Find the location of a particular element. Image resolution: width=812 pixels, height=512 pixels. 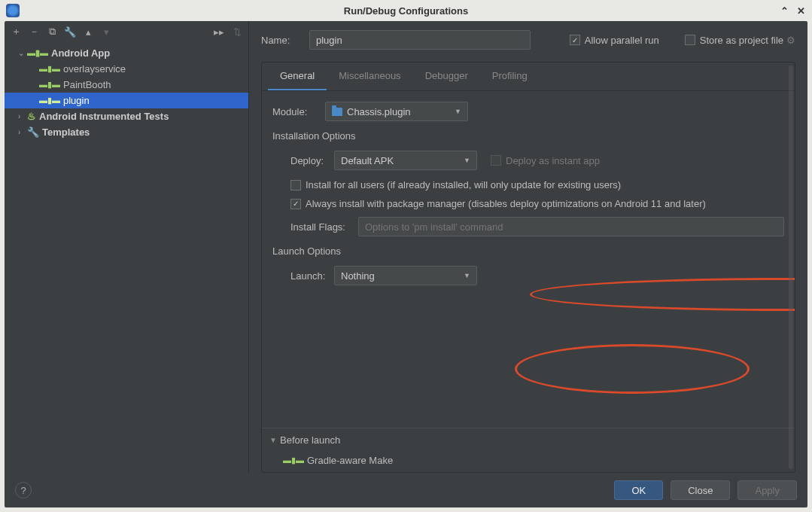

allow-parallel-checkbox is located at coordinates (575, 40).